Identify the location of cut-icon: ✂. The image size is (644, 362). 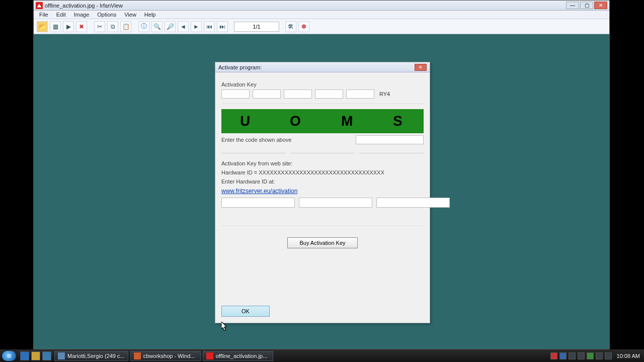
(100, 27).